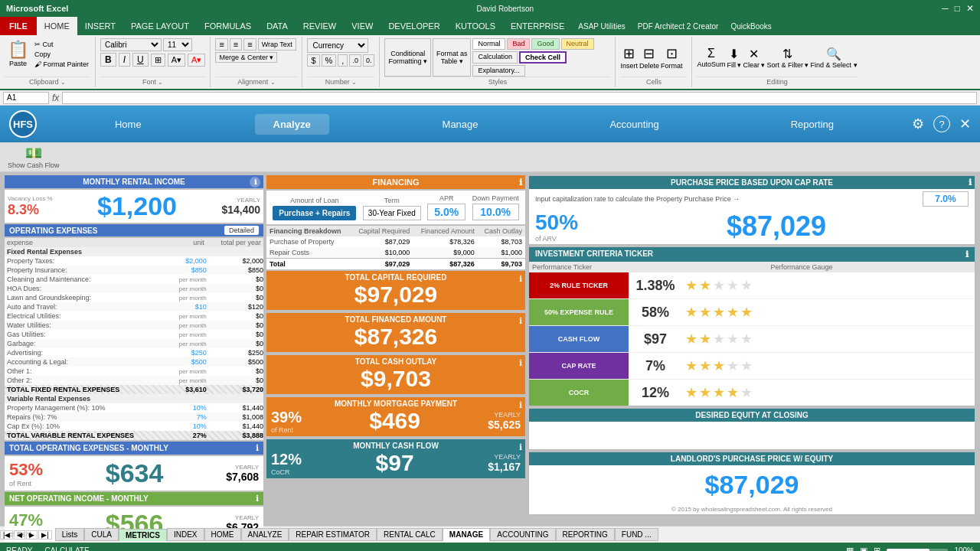 The image size is (980, 551). I want to click on sheet-tab-index: INDEX, so click(185, 534).